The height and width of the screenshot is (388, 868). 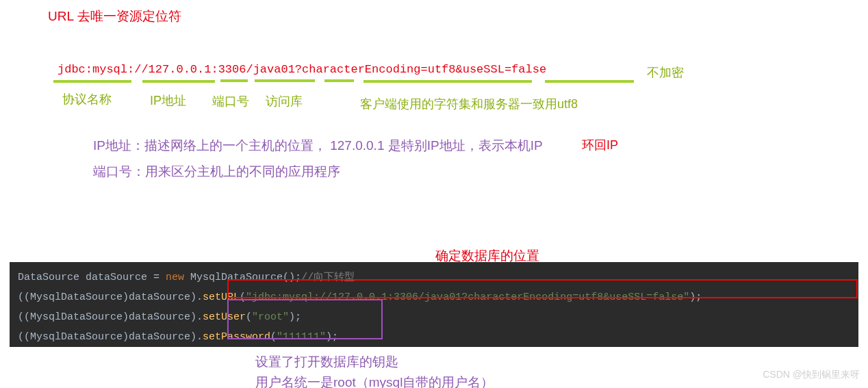 I want to click on label-ip: IP地址, so click(x=168, y=101).